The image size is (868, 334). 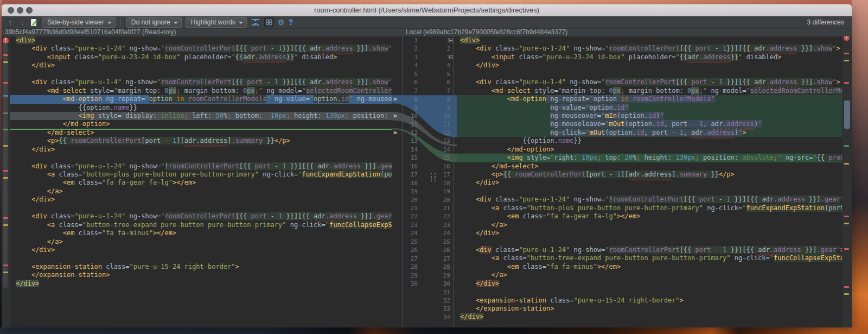 I want to click on code-line: ng-value="option.id", so click(x=649, y=108).